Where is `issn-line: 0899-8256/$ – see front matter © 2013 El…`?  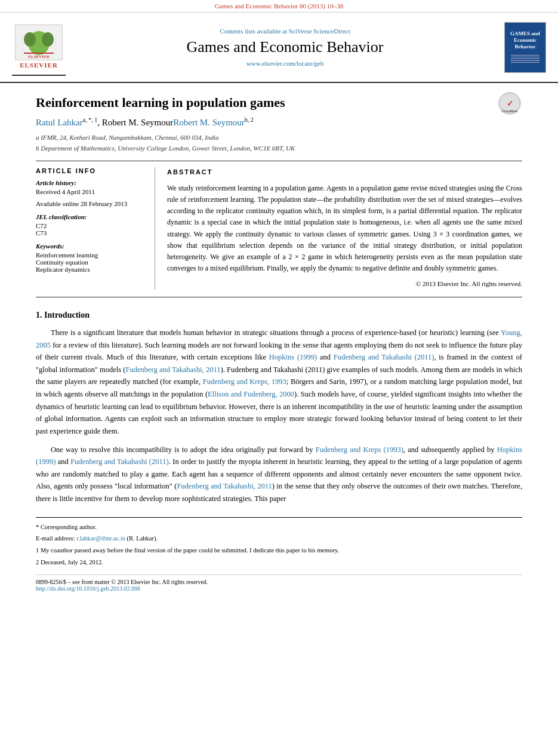 issn-line: 0899-8256/$ – see front matter © 2013 El… is located at coordinates (279, 582).